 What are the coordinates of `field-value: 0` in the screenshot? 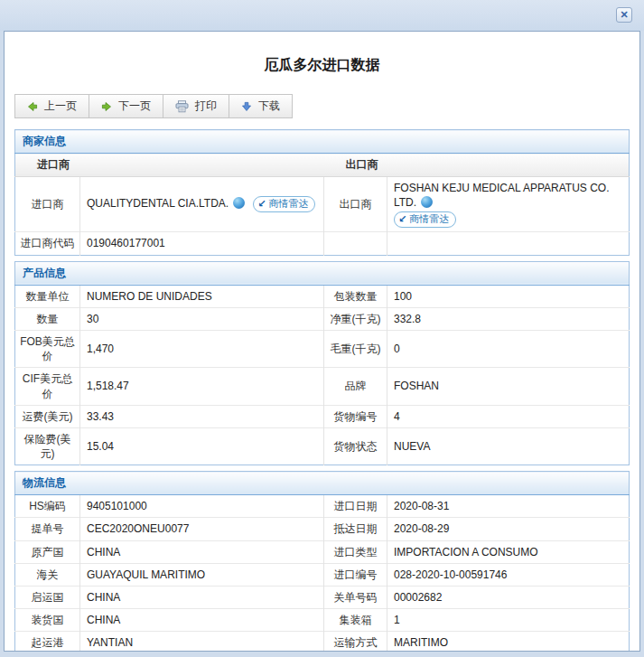 It's located at (509, 349).